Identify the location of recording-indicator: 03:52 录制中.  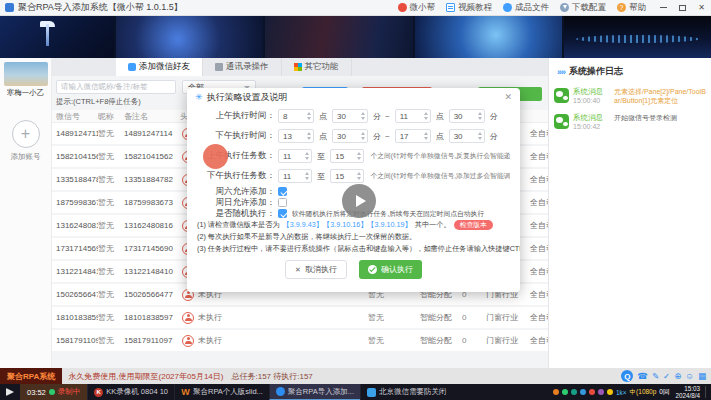
(54, 392).